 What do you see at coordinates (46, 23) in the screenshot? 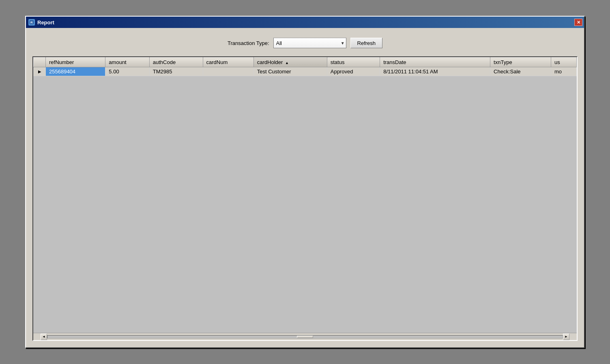
I see `window-title: Report` at bounding box center [46, 23].